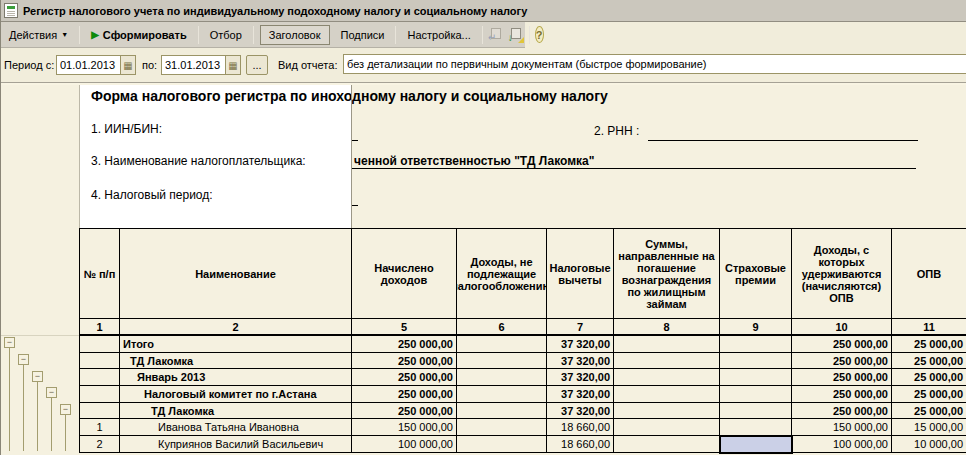  Describe the element at coordinates (756, 274) in the screenshot. I see `column-header: Страховые премии` at that location.